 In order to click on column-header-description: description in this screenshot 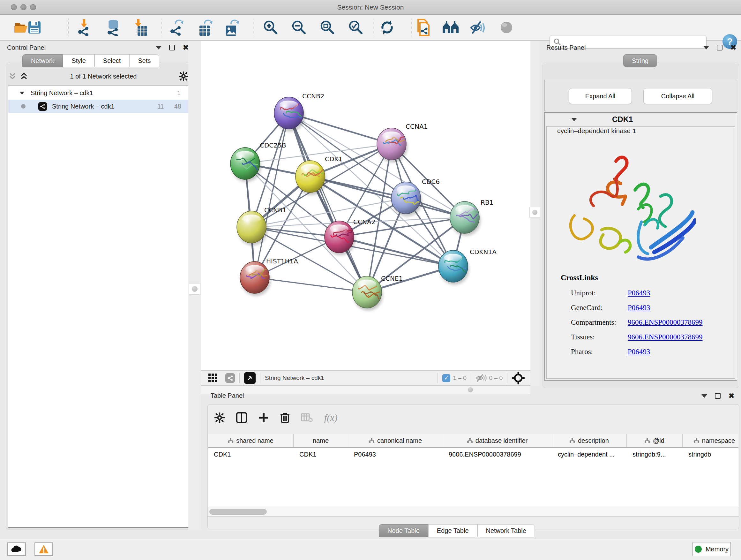, I will do `click(590, 441)`.